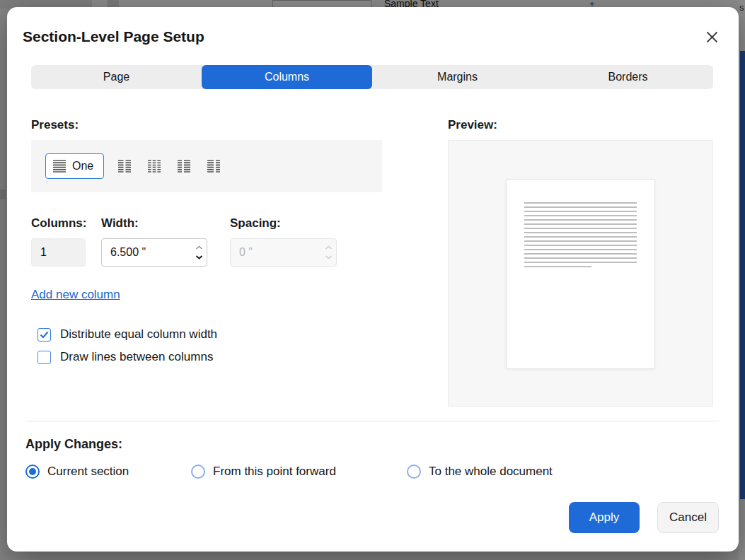  Describe the element at coordinates (58, 252) in the screenshot. I see `columns-input` at that location.